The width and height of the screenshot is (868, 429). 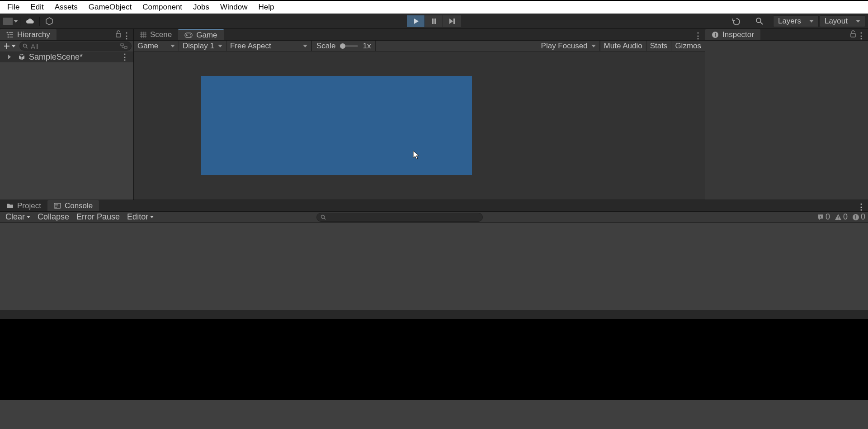 What do you see at coordinates (659, 46) in the screenshot?
I see `stats-toggle: Stats` at bounding box center [659, 46].